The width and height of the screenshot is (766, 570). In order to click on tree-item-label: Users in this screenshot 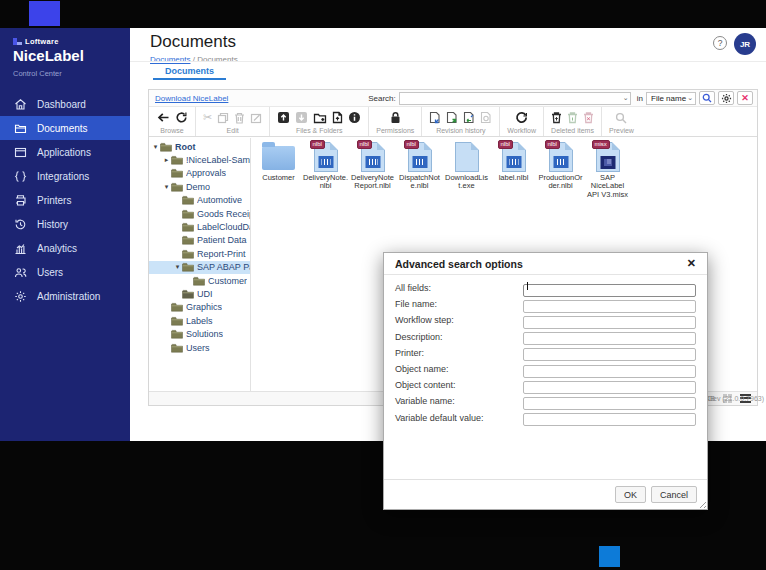, I will do `click(198, 348)`.